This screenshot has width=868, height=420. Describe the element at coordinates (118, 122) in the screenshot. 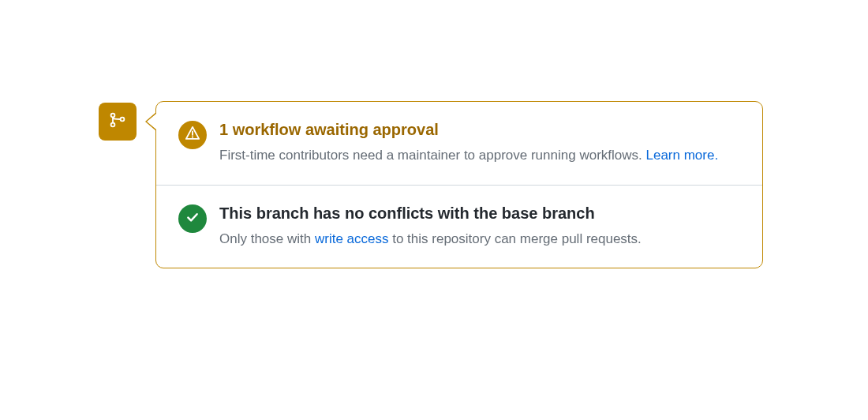

I see `timeline-badge` at that location.